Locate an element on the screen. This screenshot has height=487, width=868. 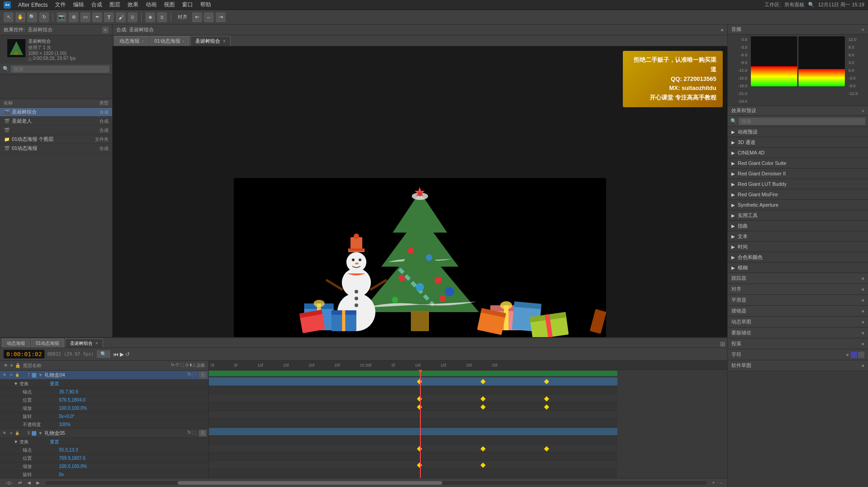
tracker-close: × is located at coordinates (863, 278).